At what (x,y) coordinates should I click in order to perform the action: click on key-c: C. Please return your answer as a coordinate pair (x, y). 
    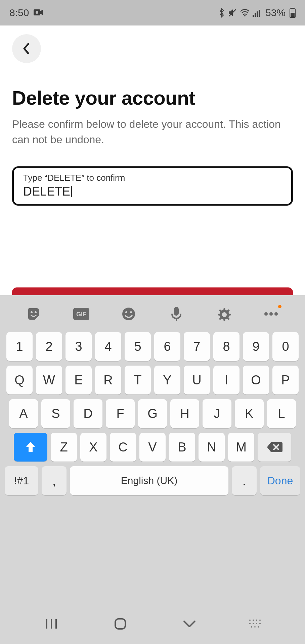
    Looking at the image, I should click on (123, 447).